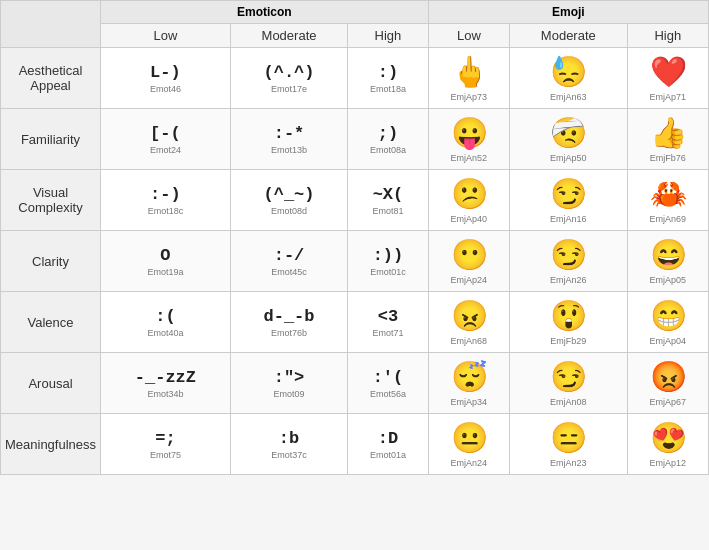 Image resolution: width=709 pixels, height=550 pixels. Describe the element at coordinates (668, 262) in the screenshot. I see `emoji-cell: 😄EmjAp05` at that location.